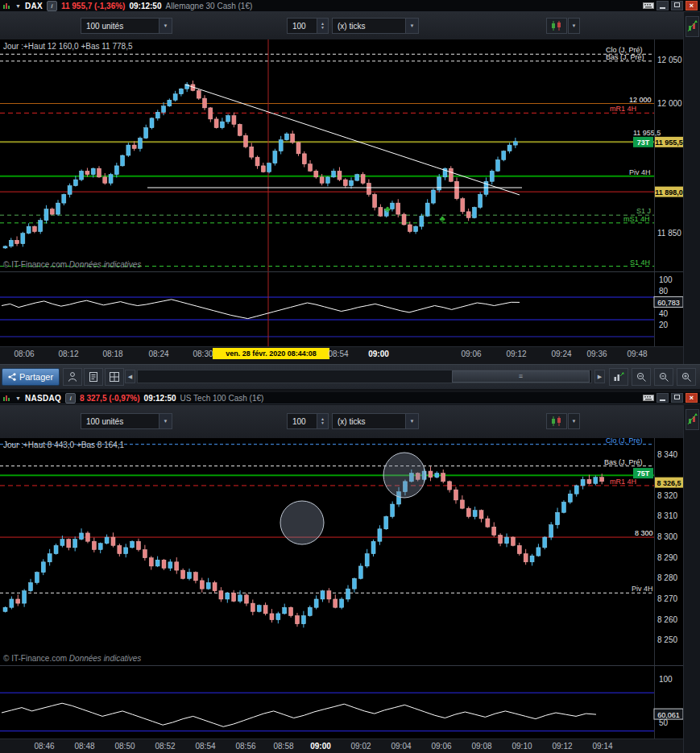  Describe the element at coordinates (93, 377) in the screenshot. I see `notes-button` at that location.